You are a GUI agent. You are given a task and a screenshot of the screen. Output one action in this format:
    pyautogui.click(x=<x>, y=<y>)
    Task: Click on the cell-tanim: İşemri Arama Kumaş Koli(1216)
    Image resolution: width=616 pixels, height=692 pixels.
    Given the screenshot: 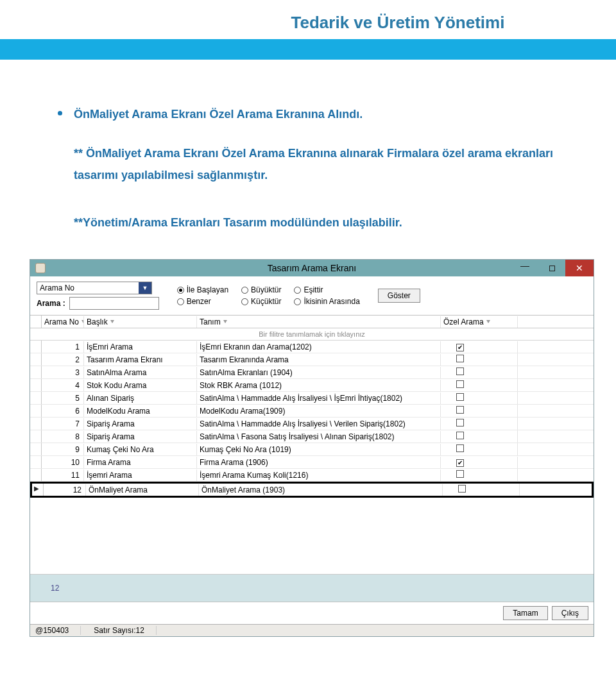 What is the action you would take?
    pyautogui.click(x=319, y=475)
    